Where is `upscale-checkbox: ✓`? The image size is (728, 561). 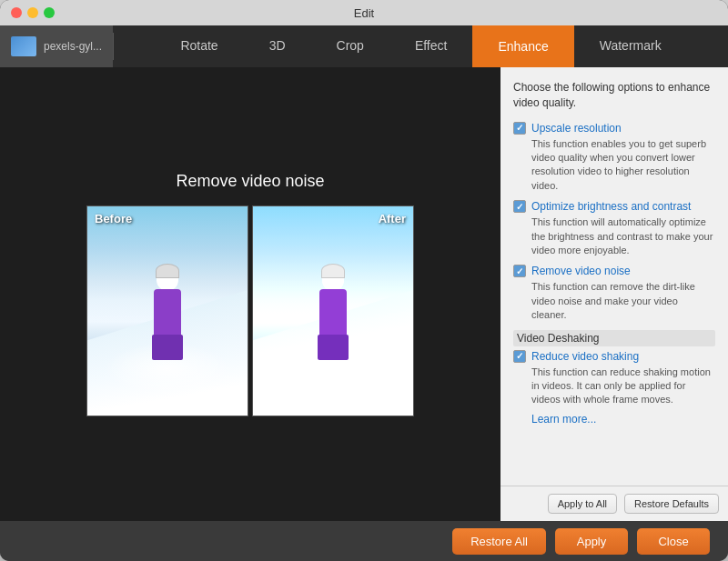
upscale-checkbox: ✓ is located at coordinates (520, 128).